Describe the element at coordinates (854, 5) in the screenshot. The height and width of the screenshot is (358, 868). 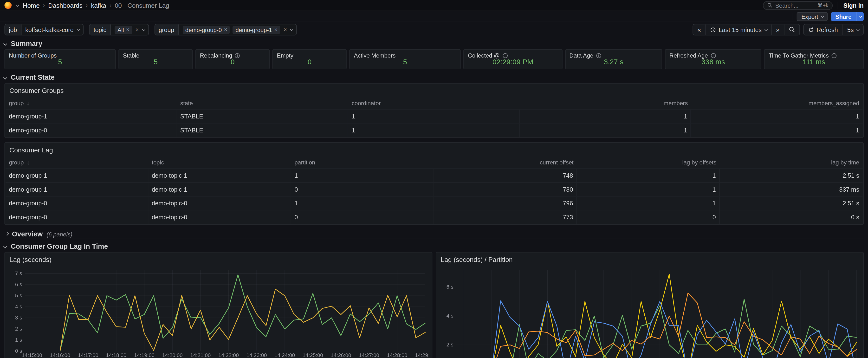
I see `sign-in-button: Sign in` at that location.